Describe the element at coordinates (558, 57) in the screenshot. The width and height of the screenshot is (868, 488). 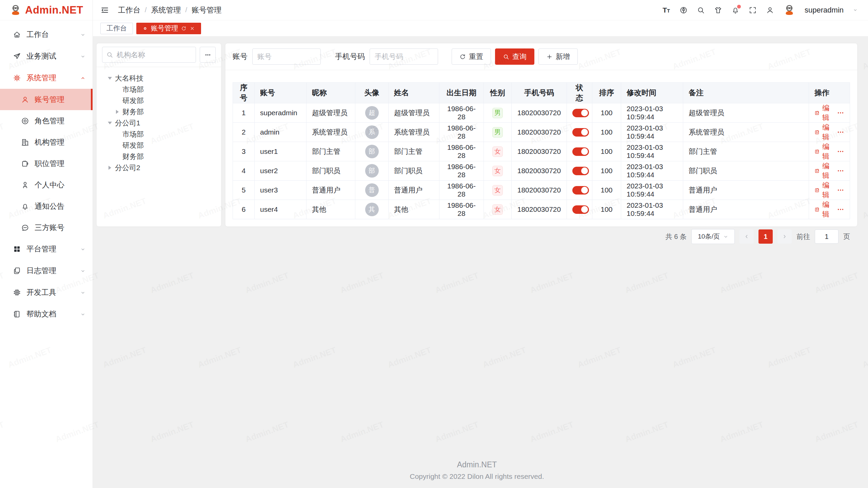
I see `add-button: 新增` at that location.